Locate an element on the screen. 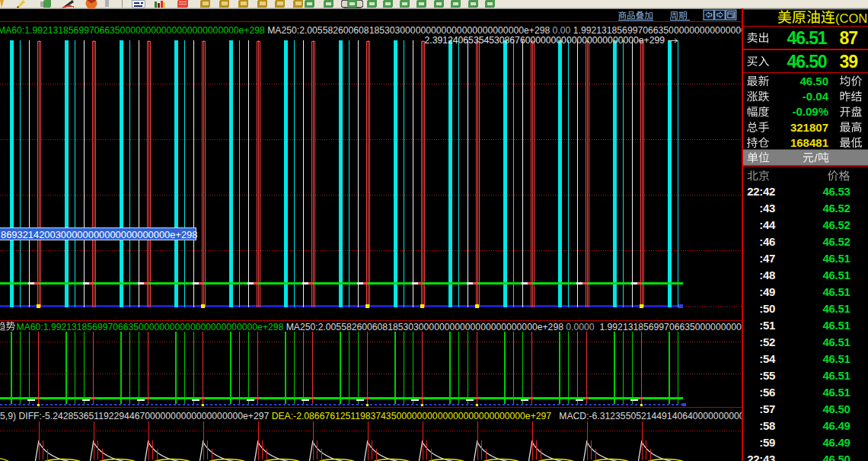 The height and width of the screenshot is (461, 868). svg-text: :48 is located at coordinates (767, 275).